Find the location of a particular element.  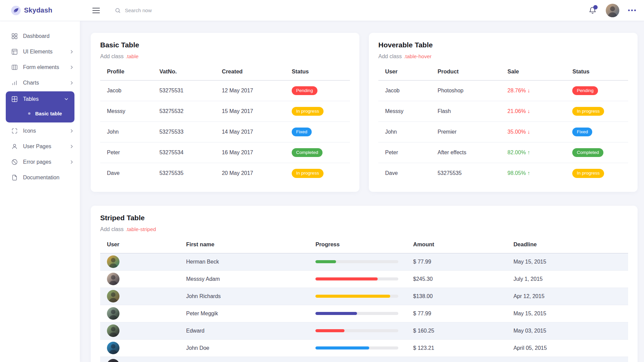

column-header: Sale is located at coordinates (533, 72).